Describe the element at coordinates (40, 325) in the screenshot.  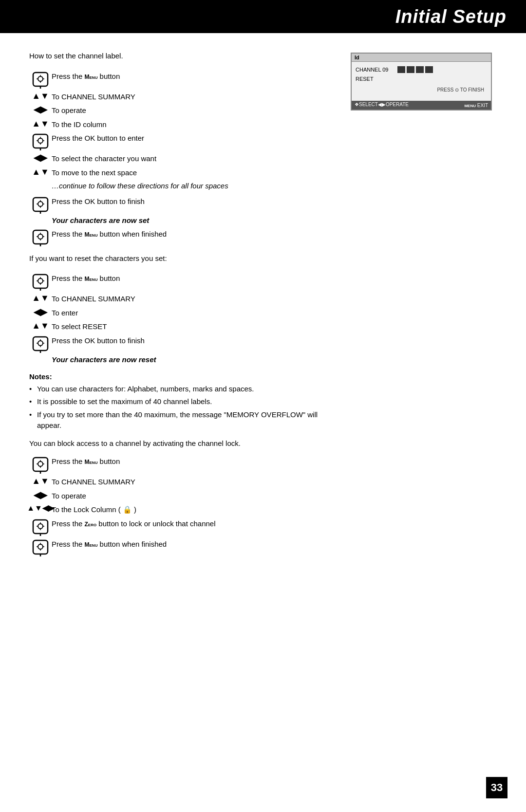
I see `arrow-ud-icon-r2: ▲▼` at that location.